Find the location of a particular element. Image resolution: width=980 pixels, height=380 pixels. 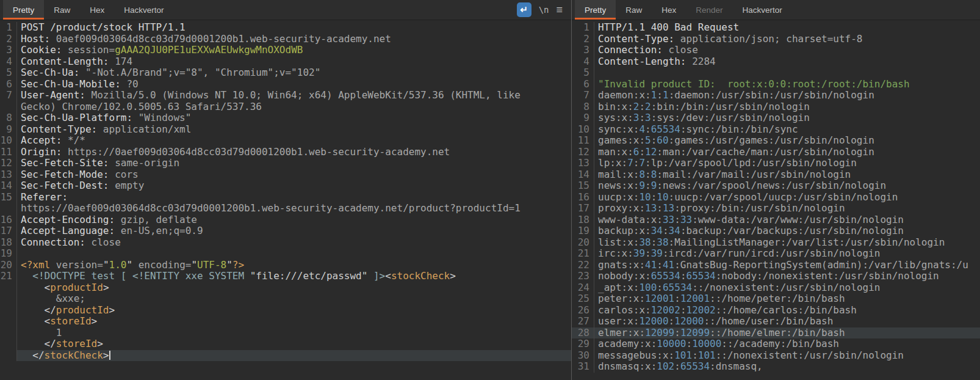

code-segment: :lp:/var/spool/lpd:/usr/sbin/nologin is located at coordinates (751, 163).